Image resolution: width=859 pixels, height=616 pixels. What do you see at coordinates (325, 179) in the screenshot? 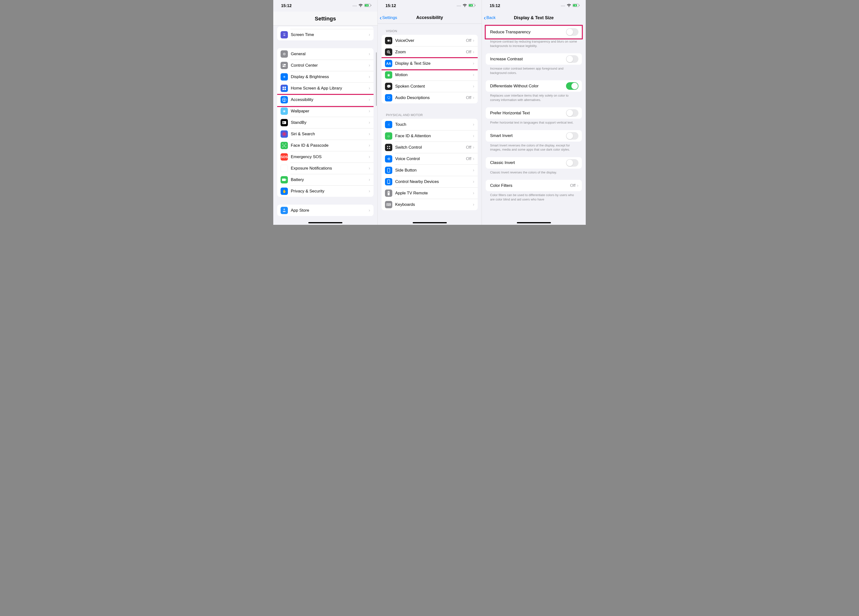
I see `row-battery: Battery ›` at bounding box center [325, 179].